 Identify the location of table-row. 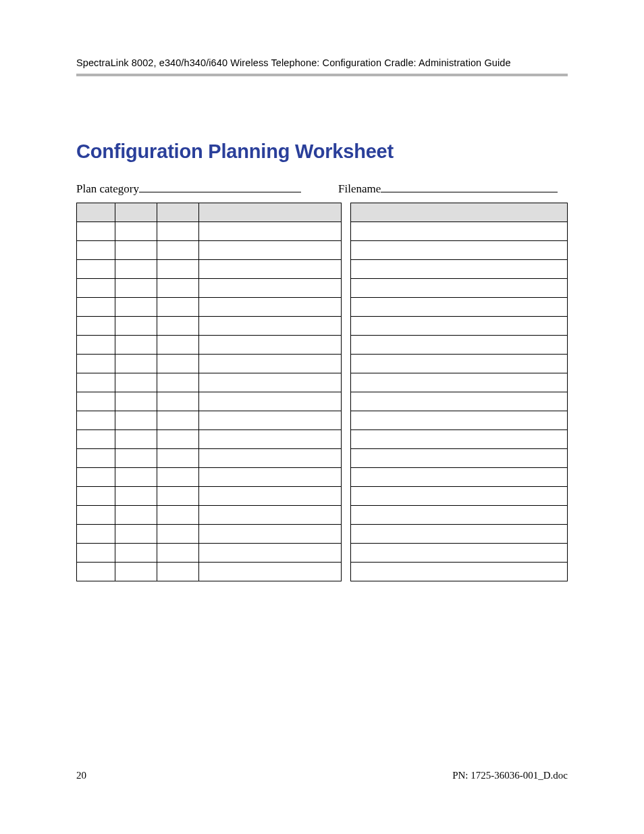
(323, 534).